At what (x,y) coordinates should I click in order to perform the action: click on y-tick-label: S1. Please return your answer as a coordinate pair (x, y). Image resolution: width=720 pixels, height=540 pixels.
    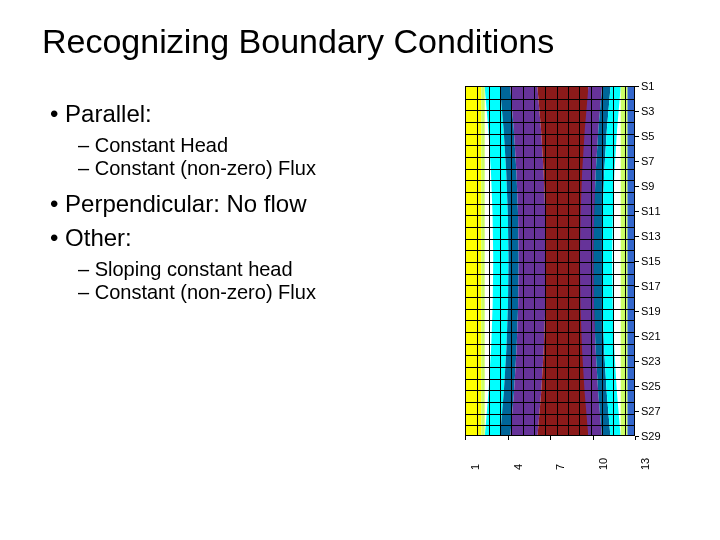
    Looking at the image, I should click on (648, 86).